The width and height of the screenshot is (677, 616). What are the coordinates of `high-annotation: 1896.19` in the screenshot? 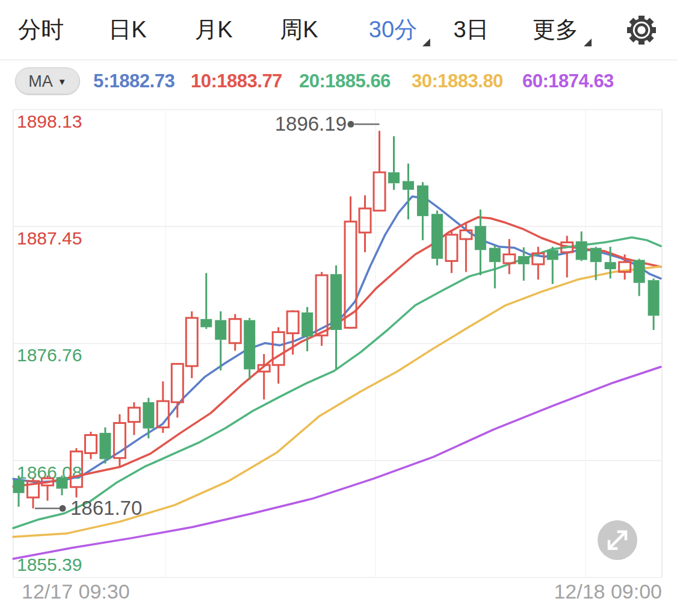 It's located at (311, 124).